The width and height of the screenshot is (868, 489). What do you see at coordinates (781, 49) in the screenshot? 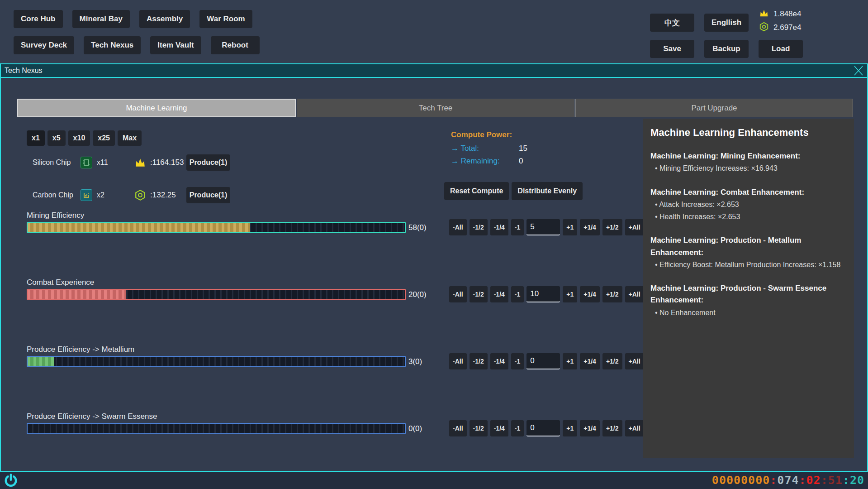
I see `load-button: Load` at bounding box center [781, 49].